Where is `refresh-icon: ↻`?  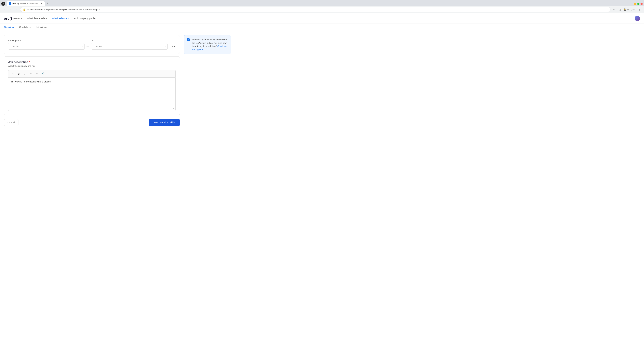
refresh-icon: ↻ is located at coordinates (16, 9).